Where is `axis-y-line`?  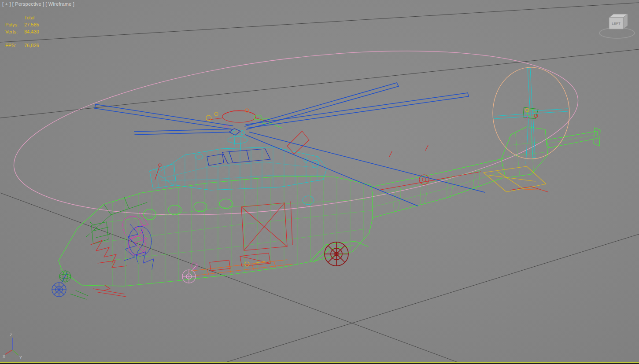
axis-y-line is located at coordinates (15, 353).